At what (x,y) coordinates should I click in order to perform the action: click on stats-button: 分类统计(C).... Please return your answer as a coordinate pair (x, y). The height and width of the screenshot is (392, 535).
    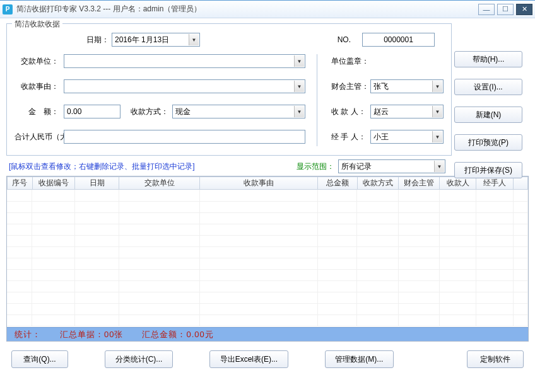
    Looking at the image, I should click on (139, 359).